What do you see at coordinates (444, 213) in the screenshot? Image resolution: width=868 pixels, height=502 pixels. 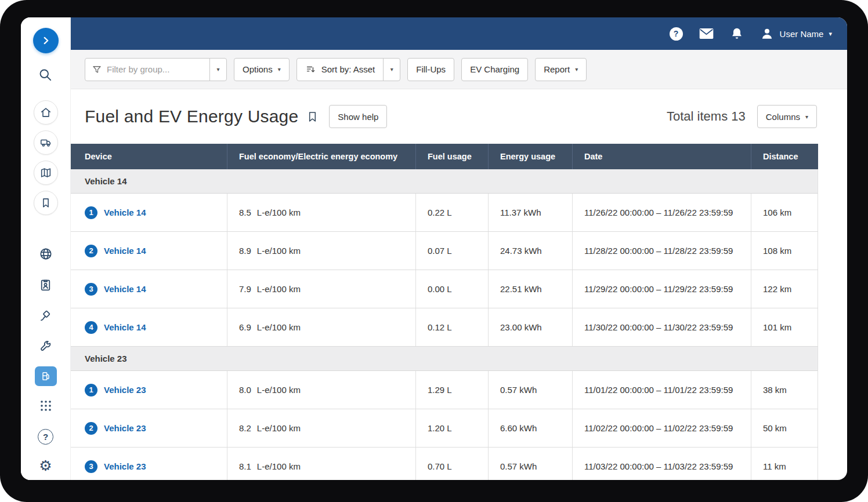 I see `table-row: 1 Vehicle 14 8.5 L-e/100 km 0.22 L 11.37…` at bounding box center [444, 213].